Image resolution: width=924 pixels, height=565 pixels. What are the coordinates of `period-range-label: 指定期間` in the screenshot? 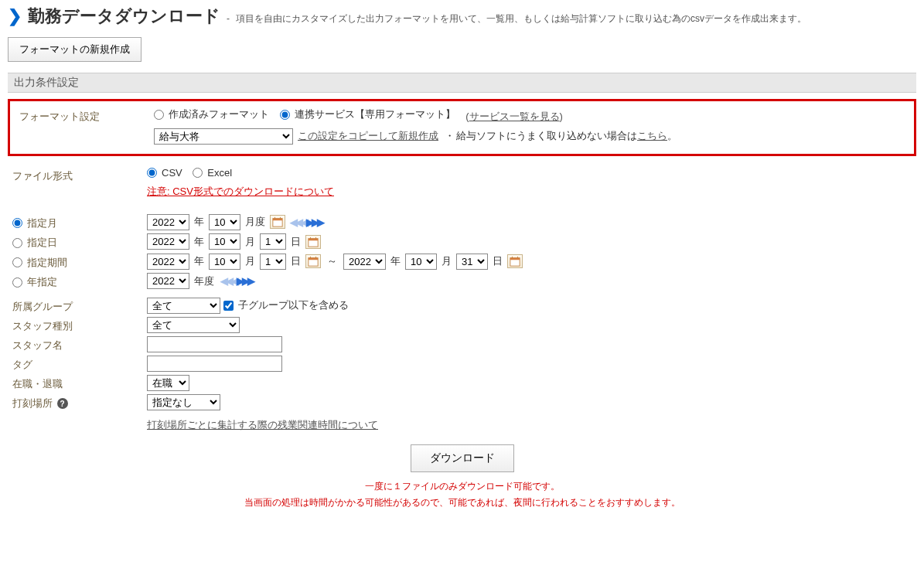 It's located at (47, 263).